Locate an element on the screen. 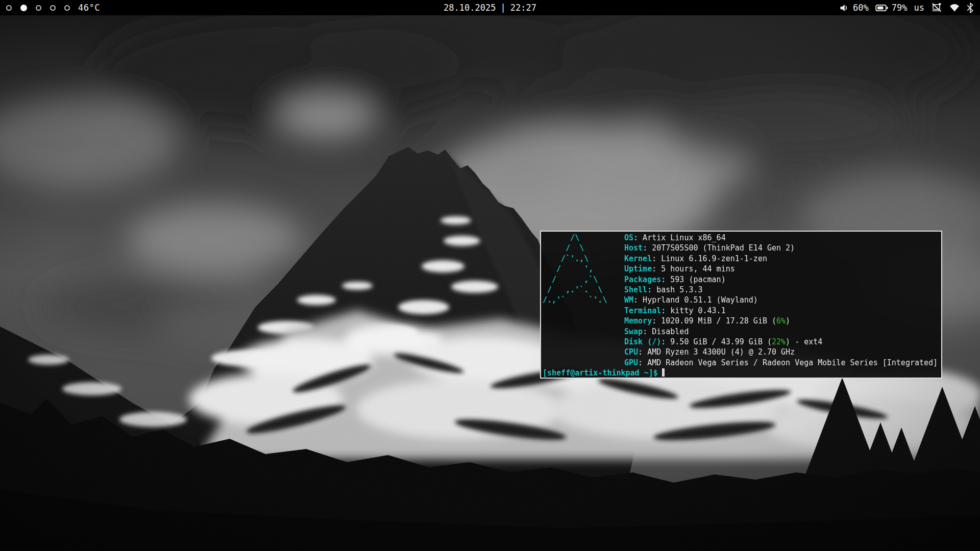  kitty-terminal-window: /\ / \ /`'.,\ / ', / ,`\ / ,.'`. \ /.,'`… is located at coordinates (741, 305).